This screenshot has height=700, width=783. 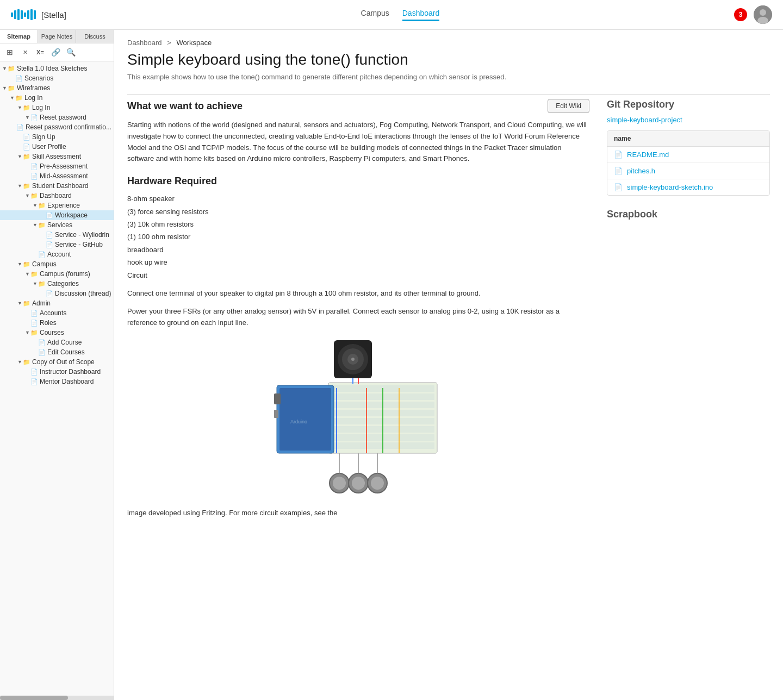 What do you see at coordinates (57, 98) in the screenshot?
I see `sidebar-item-login-folder: ▼ 📁 Log In` at bounding box center [57, 98].